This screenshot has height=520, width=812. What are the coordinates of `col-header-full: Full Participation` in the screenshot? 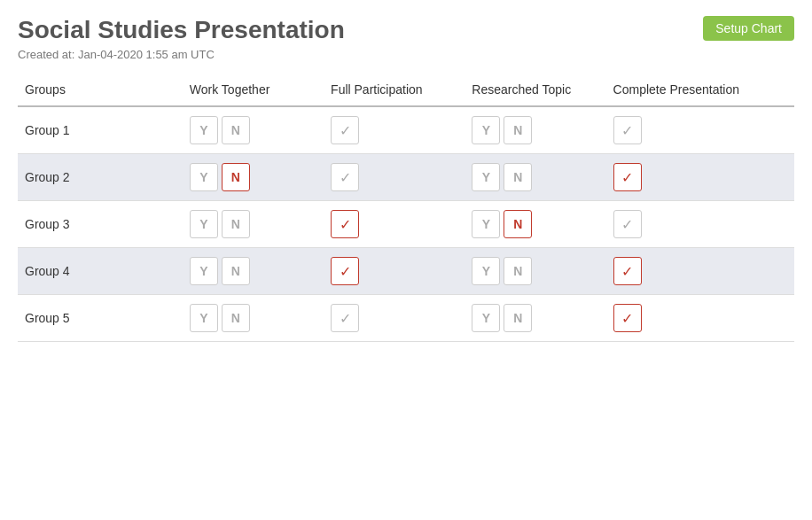 It's located at (394, 92).